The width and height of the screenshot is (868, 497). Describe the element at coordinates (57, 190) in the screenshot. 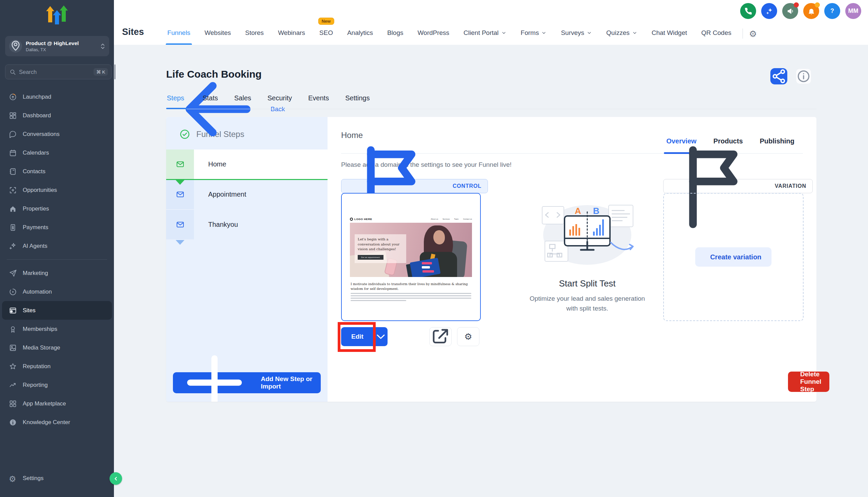

I see `sidebar-item-opportunities: Opportunities` at that location.